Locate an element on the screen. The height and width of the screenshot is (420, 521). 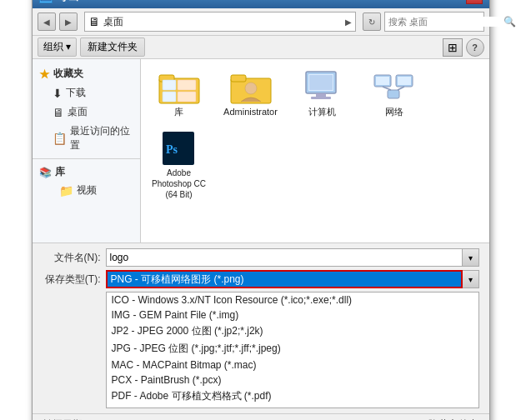
back-button: ◀ is located at coordinates (47, 22).